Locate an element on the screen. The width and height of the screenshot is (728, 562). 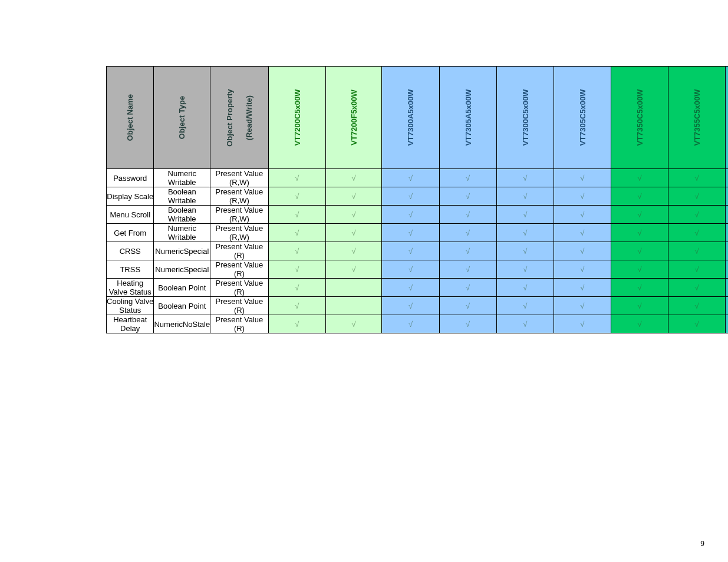
cell-name: Cooling Valve Status is located at coordinates (130, 306).